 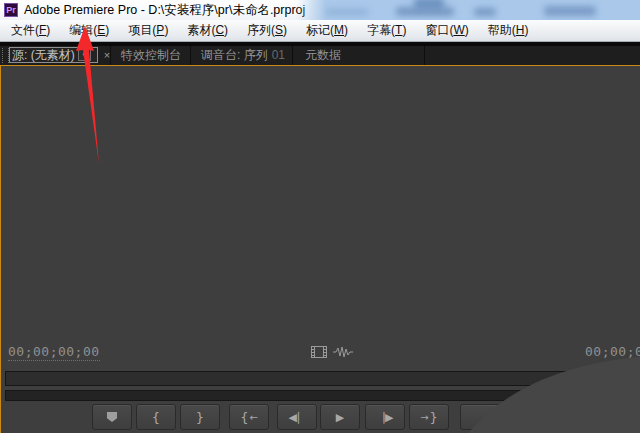 I want to click on play-button: ▶, so click(x=340, y=417).